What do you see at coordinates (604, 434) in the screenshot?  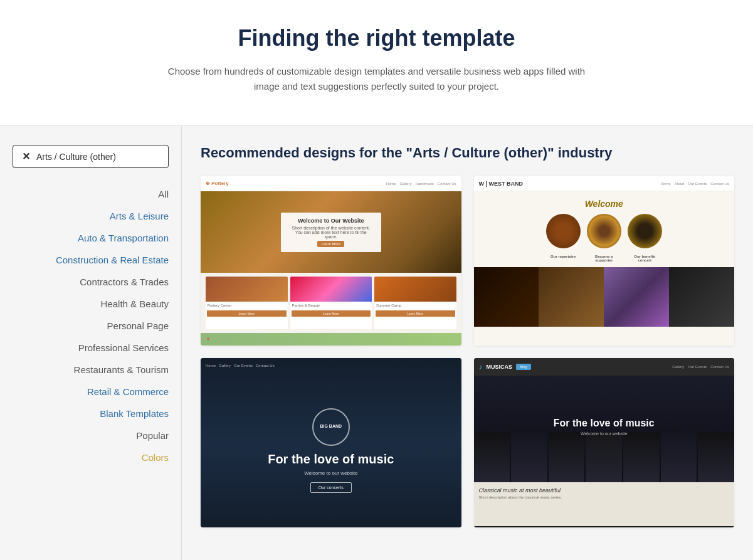 I see `musicas-subtitle: Welcome to our website` at bounding box center [604, 434].